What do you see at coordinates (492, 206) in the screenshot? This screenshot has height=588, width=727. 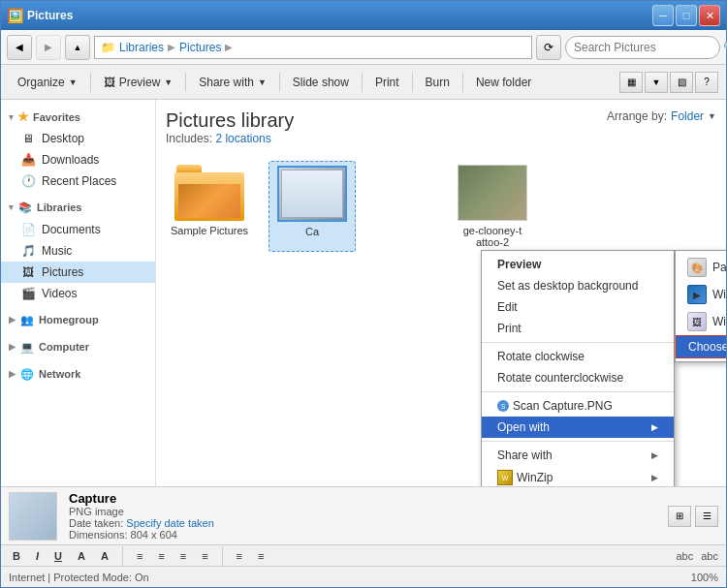 I see `file-item-clooney: ge-clooney-t attoo-2` at bounding box center [492, 206].